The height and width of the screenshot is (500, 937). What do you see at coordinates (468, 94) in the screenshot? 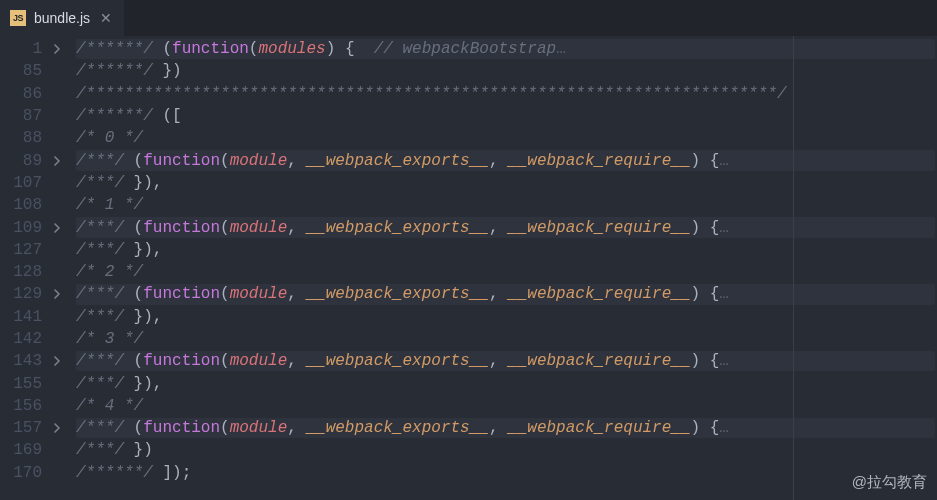
I see `code-line: 86/*************************************…` at bounding box center [468, 94].